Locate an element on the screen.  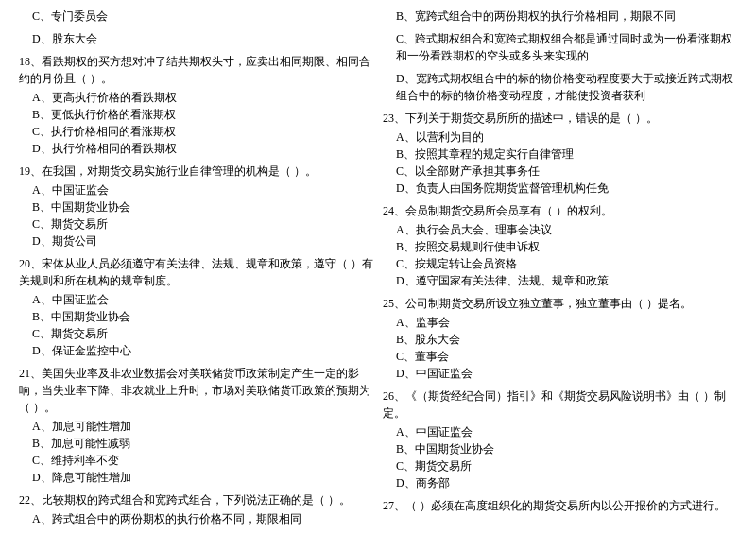
q21-option-b: B、加息可能性减弱 is located at coordinates (197, 443).